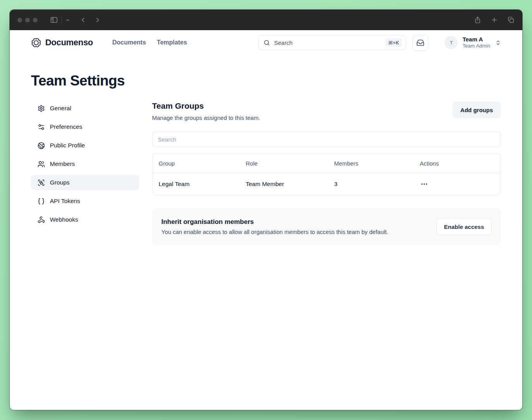  What do you see at coordinates (67, 145) in the screenshot?
I see `sidebar-item-label: Public Profile` at bounding box center [67, 145].